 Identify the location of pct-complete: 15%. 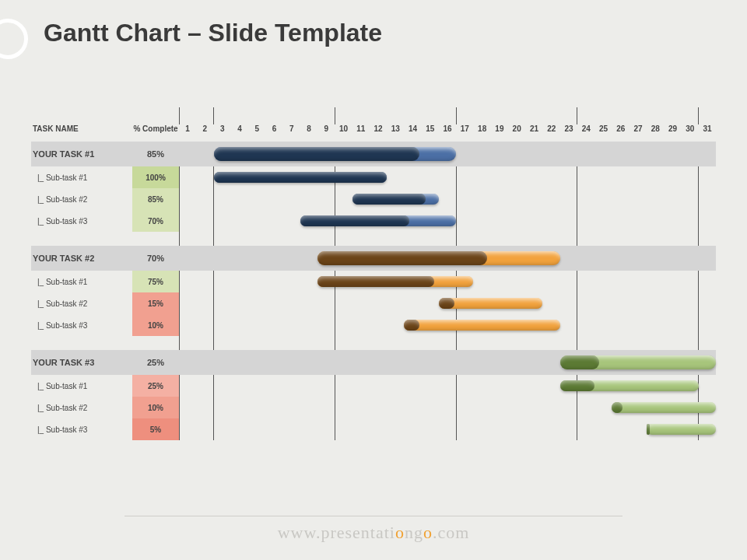
(156, 303).